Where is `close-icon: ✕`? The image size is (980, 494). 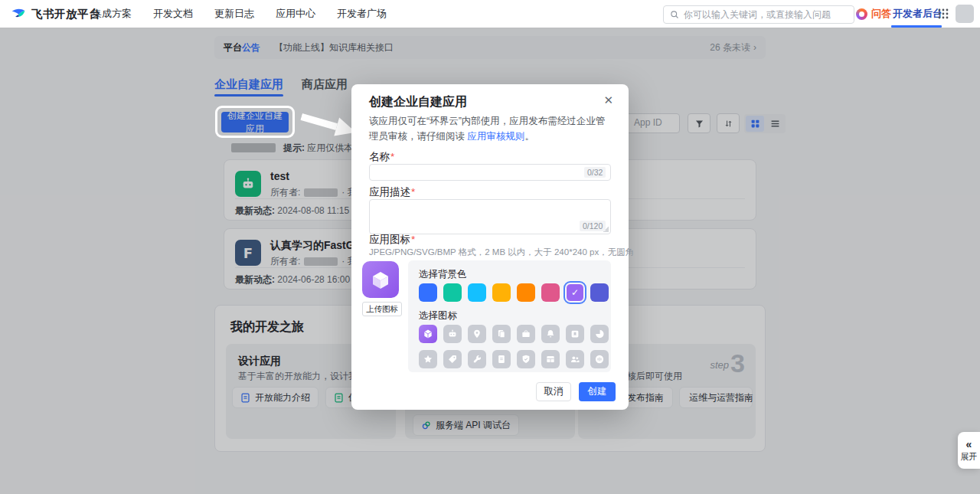 close-icon: ✕ is located at coordinates (608, 100).